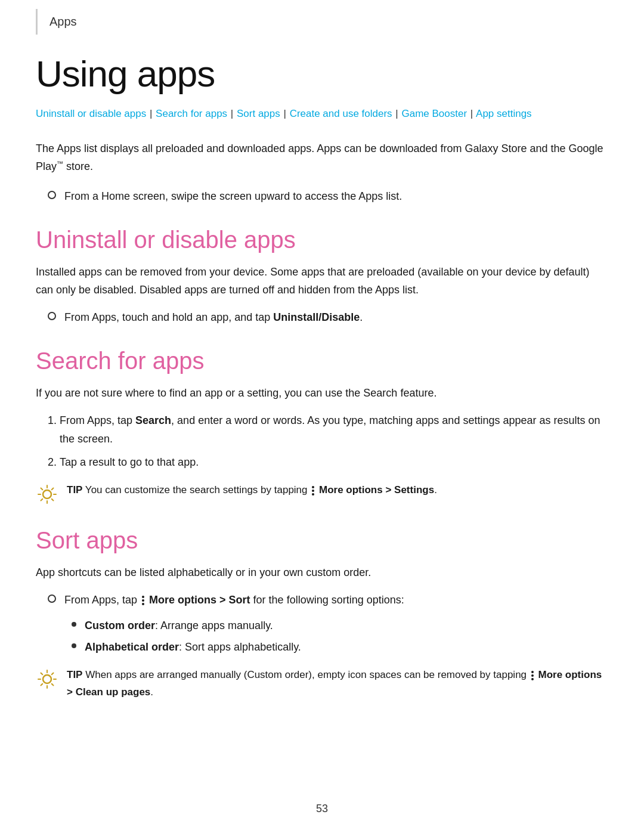  What do you see at coordinates (47, 679) in the screenshot?
I see `tip-icon-sort` at bounding box center [47, 679].